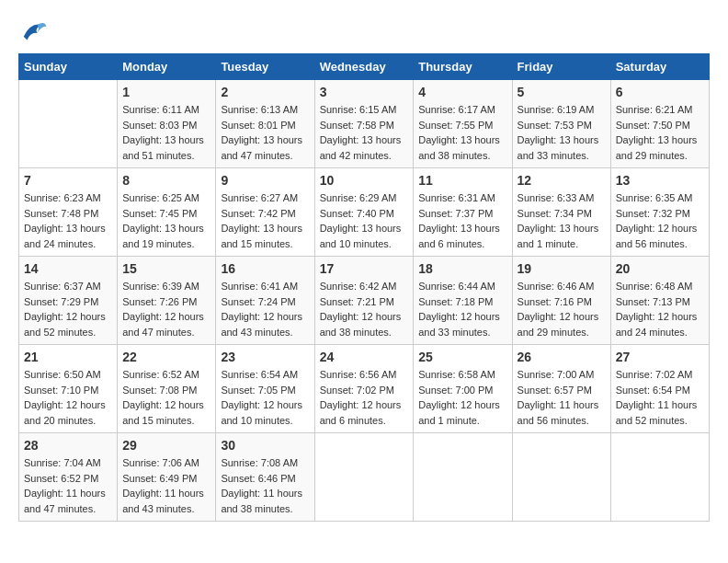  What do you see at coordinates (68, 397) in the screenshot?
I see `day-info: Sunrise: 6:50 AMSunset: 7:10 PMDaylight:…` at bounding box center [68, 397].